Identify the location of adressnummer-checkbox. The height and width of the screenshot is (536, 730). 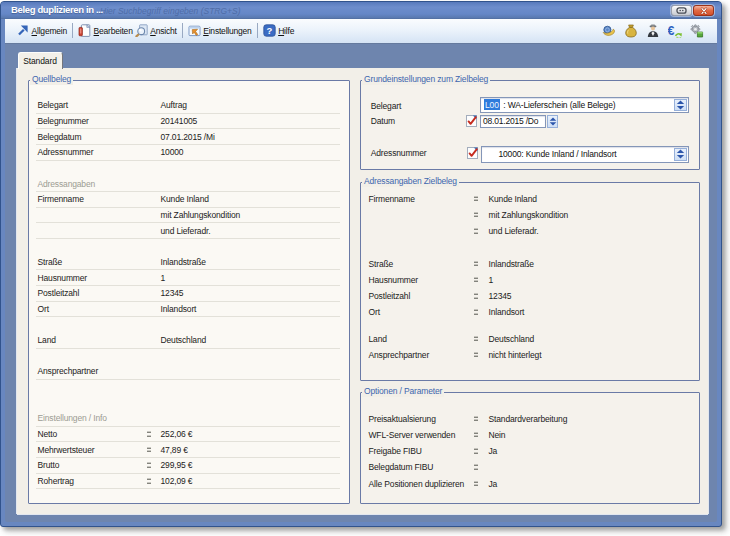
(472, 152).